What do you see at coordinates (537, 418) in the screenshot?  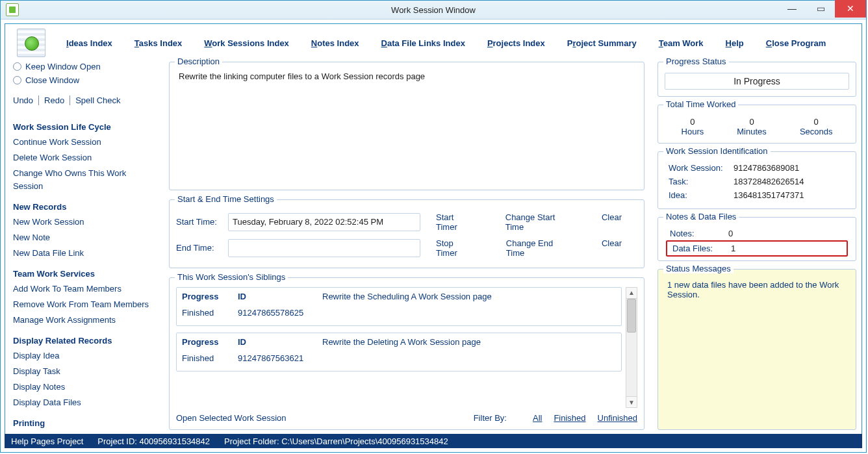 I see `filter-all: All` at bounding box center [537, 418].